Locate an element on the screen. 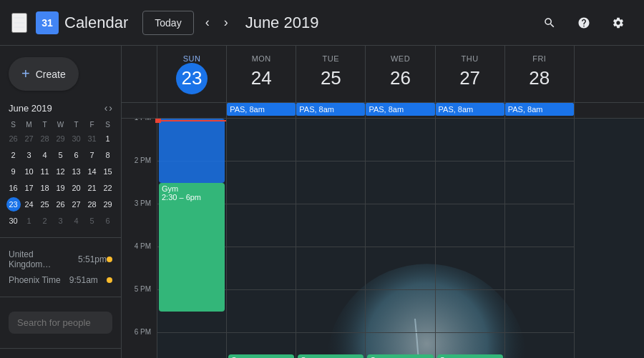 This screenshot has height=358, width=644. event-sun-gym: Gym 2:30 – 6pm is located at coordinates (192, 247).